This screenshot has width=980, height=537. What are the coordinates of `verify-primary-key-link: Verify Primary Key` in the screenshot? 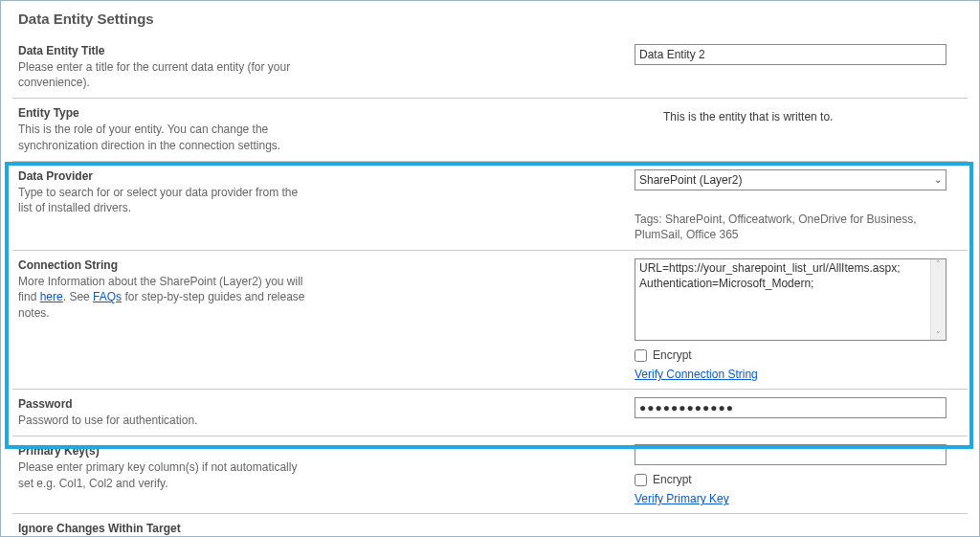 It's located at (681, 499).